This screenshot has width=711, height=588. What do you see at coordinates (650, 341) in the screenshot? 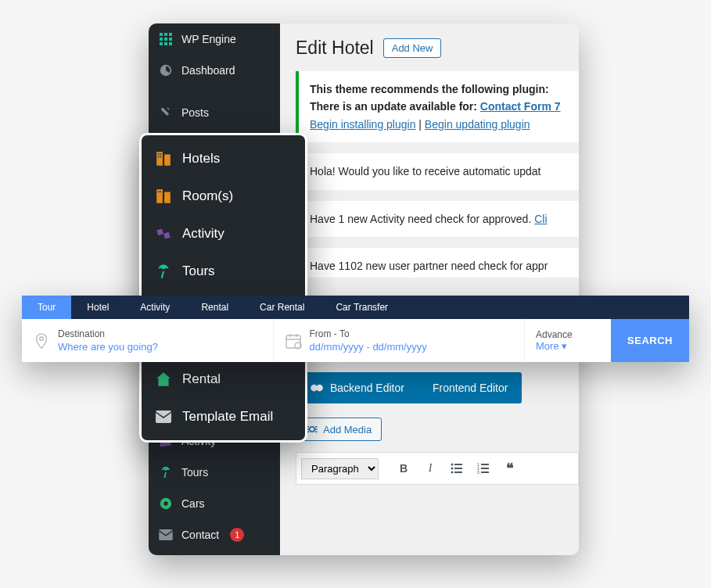
I see `search-button: SEARCH` at bounding box center [650, 341].